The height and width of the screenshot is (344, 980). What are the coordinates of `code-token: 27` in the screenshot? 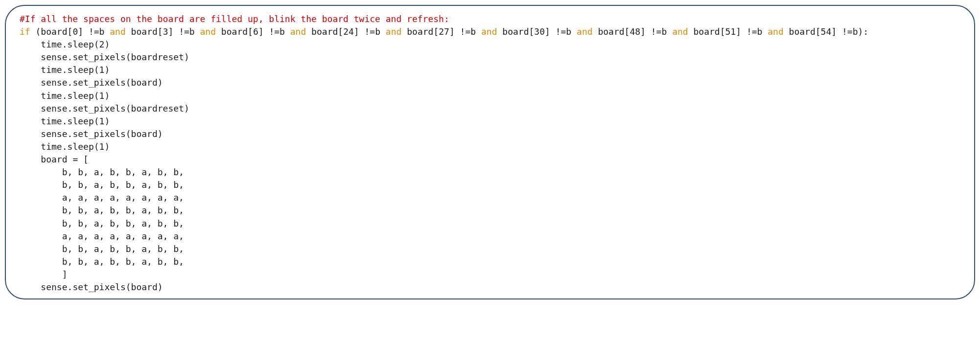 It's located at (444, 31).